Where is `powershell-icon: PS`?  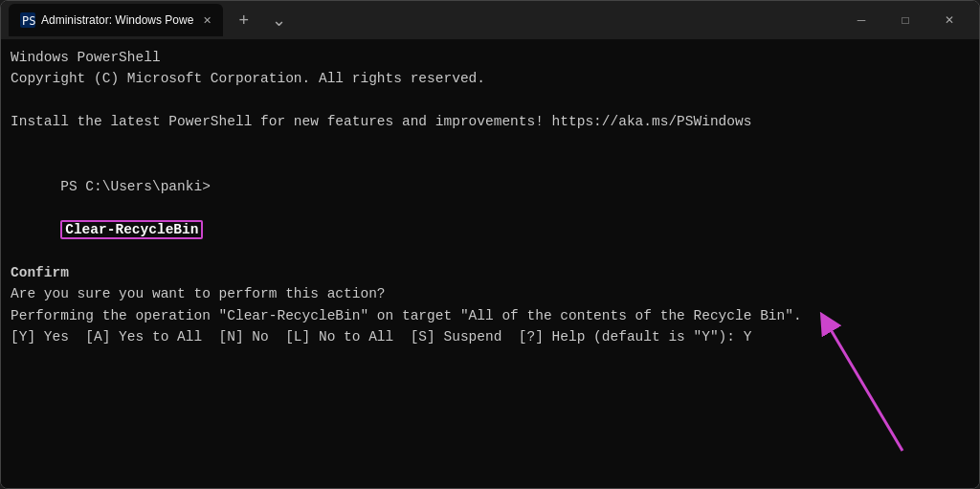 powershell-icon: PS is located at coordinates (28, 20).